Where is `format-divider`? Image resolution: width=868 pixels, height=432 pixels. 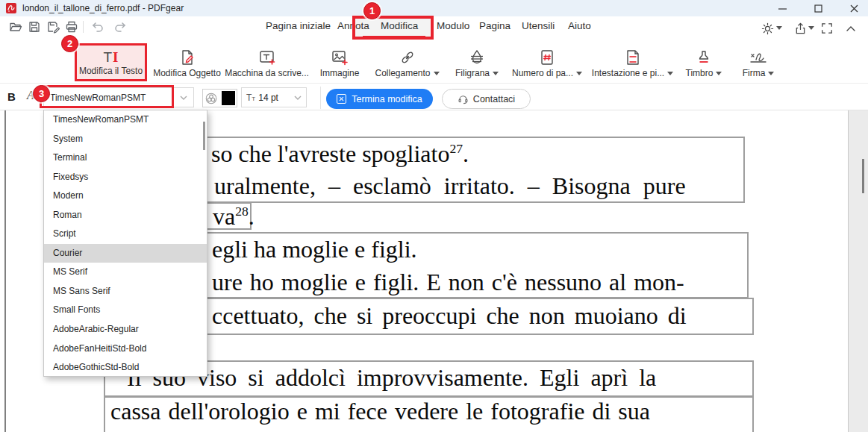 format-divider is located at coordinates (321, 98).